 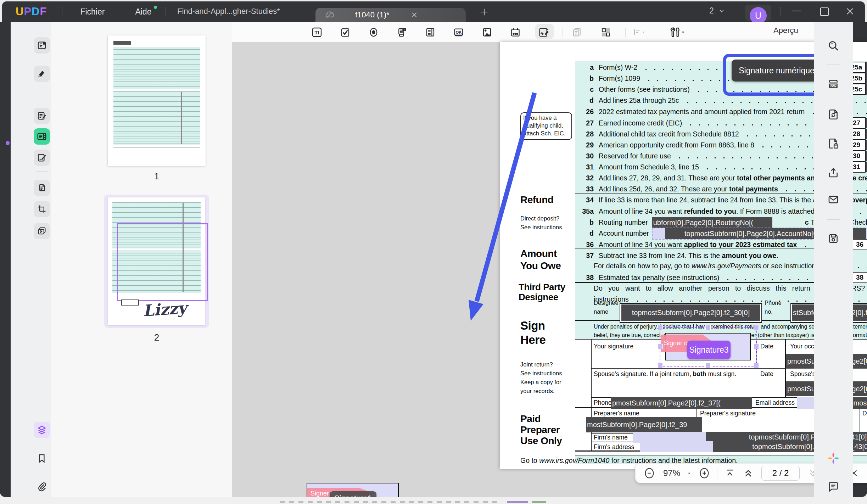 I want to click on form-field-overlay: mostSubform[0].Page2[0].f2_39, so click(x=644, y=425).